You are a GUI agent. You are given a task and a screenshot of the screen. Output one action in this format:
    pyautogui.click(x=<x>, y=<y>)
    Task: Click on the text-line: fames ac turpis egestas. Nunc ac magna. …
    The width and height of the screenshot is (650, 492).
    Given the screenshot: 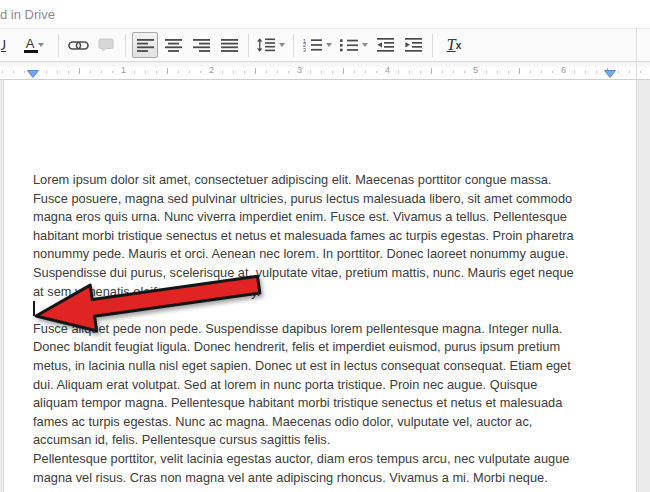 What is the action you would take?
    pyautogui.click(x=324, y=422)
    